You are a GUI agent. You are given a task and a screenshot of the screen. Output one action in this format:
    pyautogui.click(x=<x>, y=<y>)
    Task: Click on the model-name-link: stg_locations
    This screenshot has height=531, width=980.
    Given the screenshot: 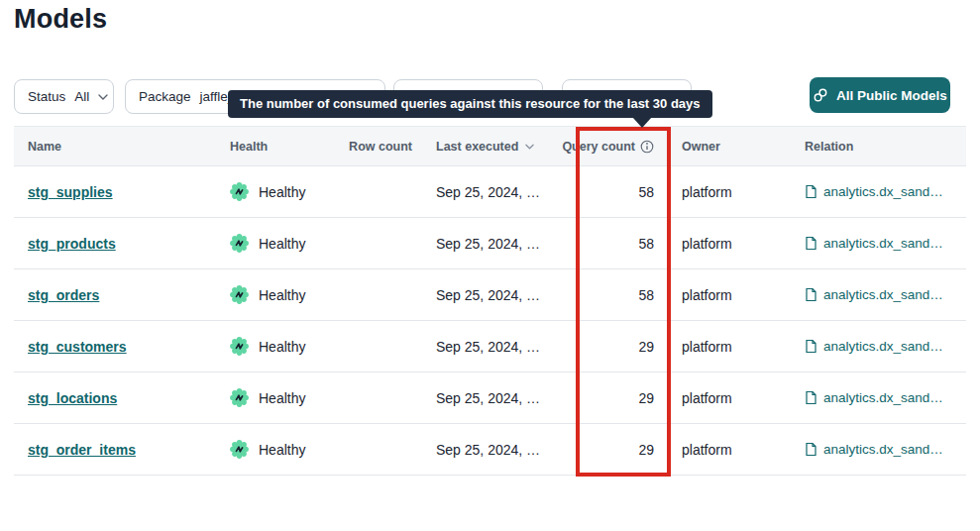 What is the action you would take?
    pyautogui.click(x=72, y=398)
    